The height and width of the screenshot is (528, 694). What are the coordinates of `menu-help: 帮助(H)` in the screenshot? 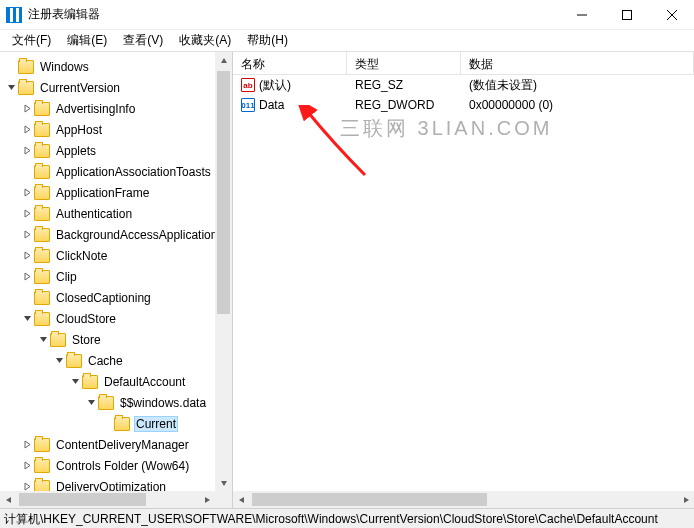 It's located at (268, 40).